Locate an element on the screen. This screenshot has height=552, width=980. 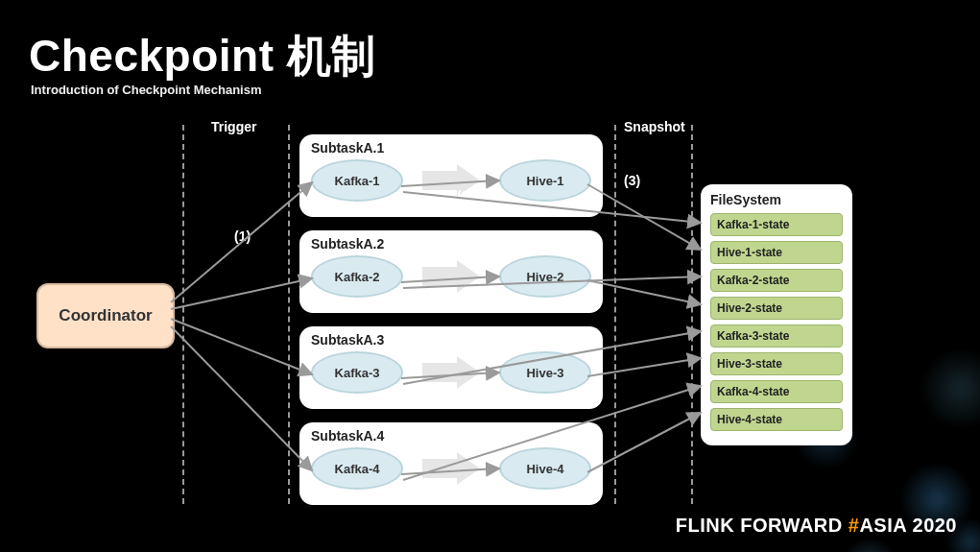
step-label-3: (3) is located at coordinates (632, 180).